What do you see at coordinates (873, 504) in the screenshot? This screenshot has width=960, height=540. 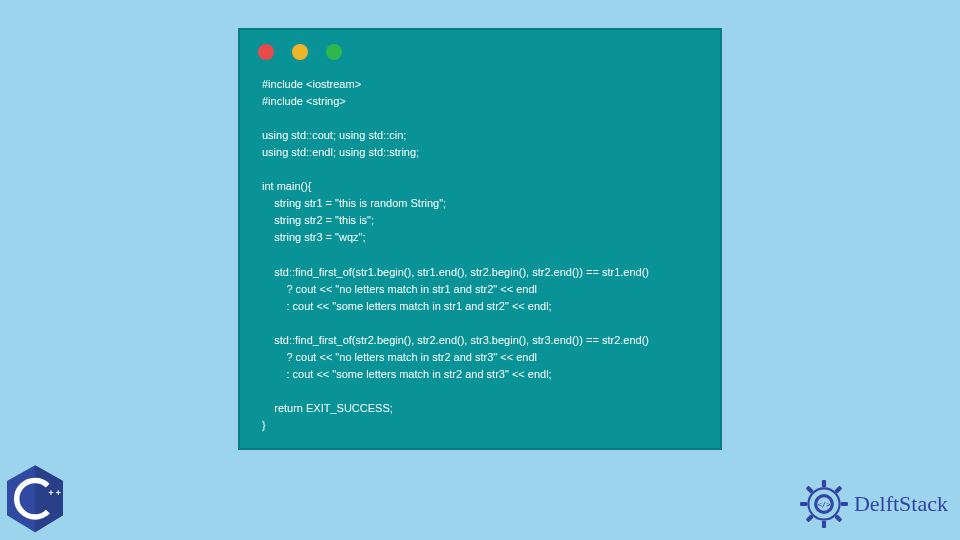 I see `brand-logo: </> DelftStack` at bounding box center [873, 504].